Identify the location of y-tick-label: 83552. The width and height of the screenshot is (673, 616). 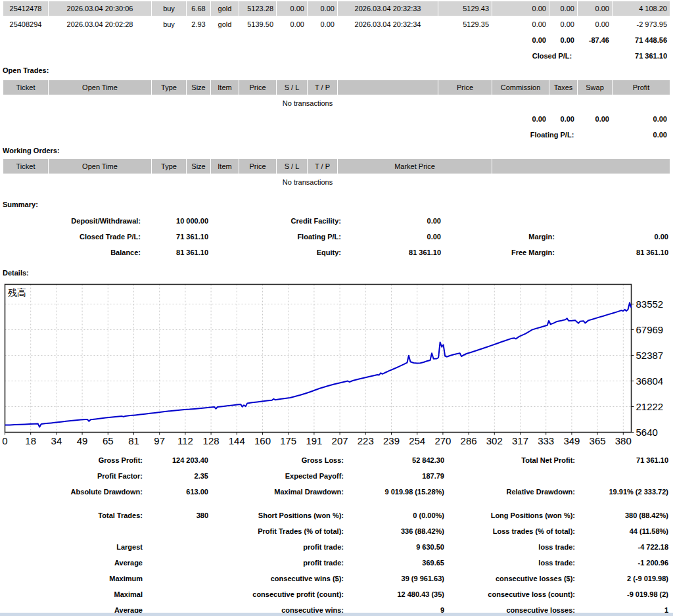
(650, 304).